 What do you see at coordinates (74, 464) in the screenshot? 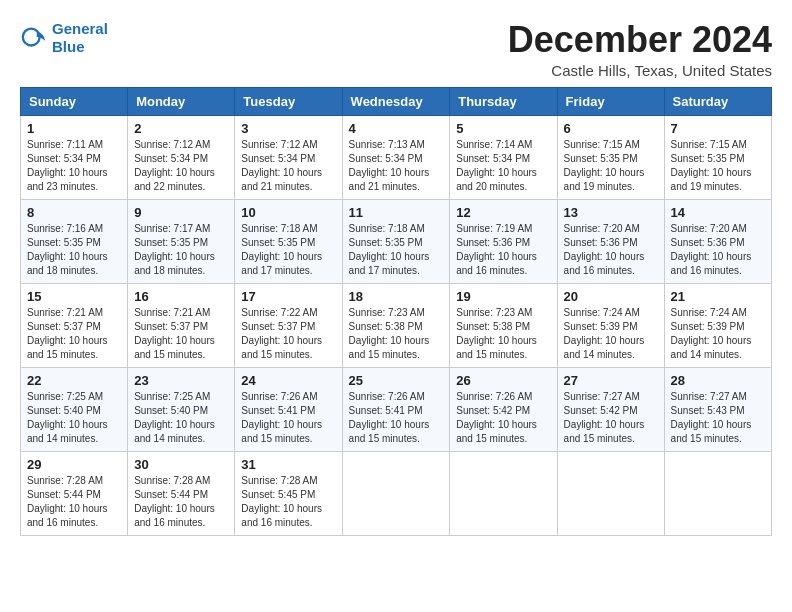
I see `day-number: 29` at bounding box center [74, 464].